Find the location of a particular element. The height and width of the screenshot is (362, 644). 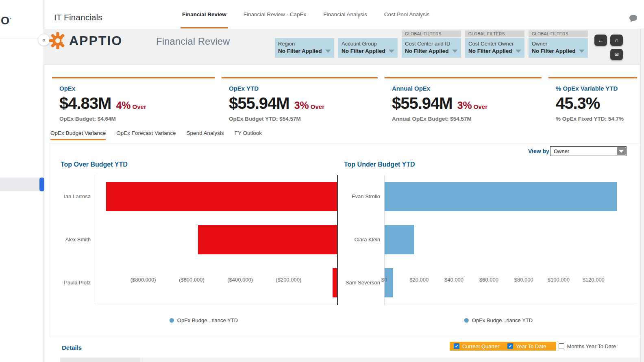

toggle-highlight-group: ✓Current Quarter✓Year To Date is located at coordinates (503, 346).